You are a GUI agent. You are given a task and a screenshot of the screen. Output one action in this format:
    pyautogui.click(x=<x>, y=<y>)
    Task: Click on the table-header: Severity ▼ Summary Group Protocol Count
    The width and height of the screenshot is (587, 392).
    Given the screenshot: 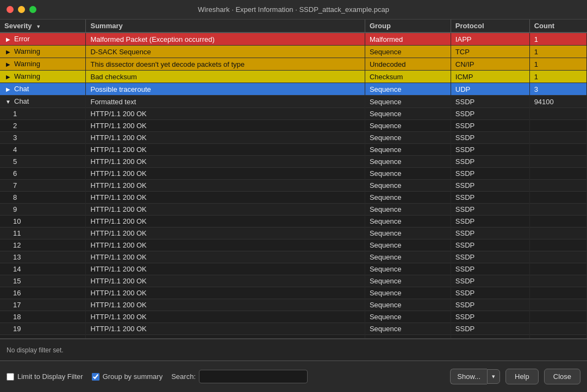 What is the action you would take?
    pyautogui.click(x=294, y=26)
    